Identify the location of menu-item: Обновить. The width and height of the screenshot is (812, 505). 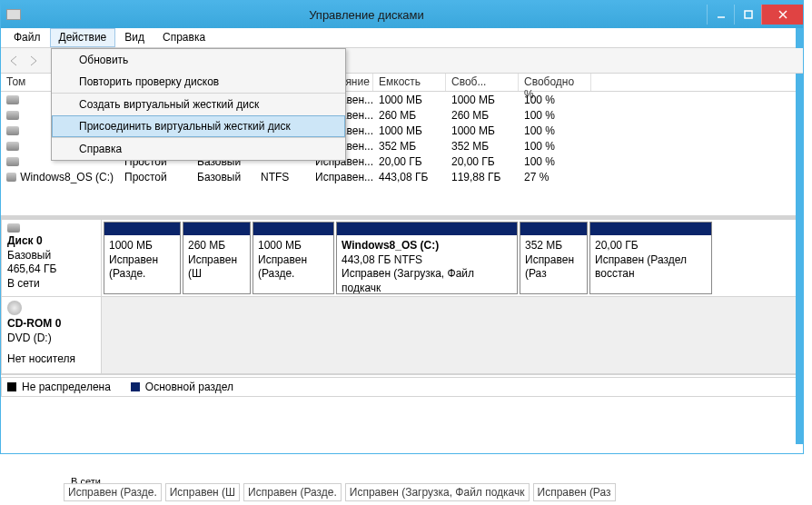
(198, 60).